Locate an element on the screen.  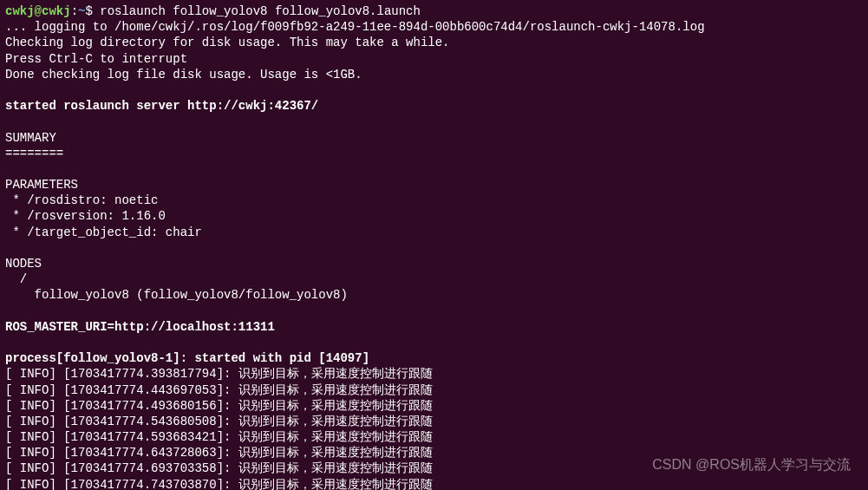
ros-master-line: ROS_MASTER_URI=http://localhost:11311 is located at coordinates (434, 327).